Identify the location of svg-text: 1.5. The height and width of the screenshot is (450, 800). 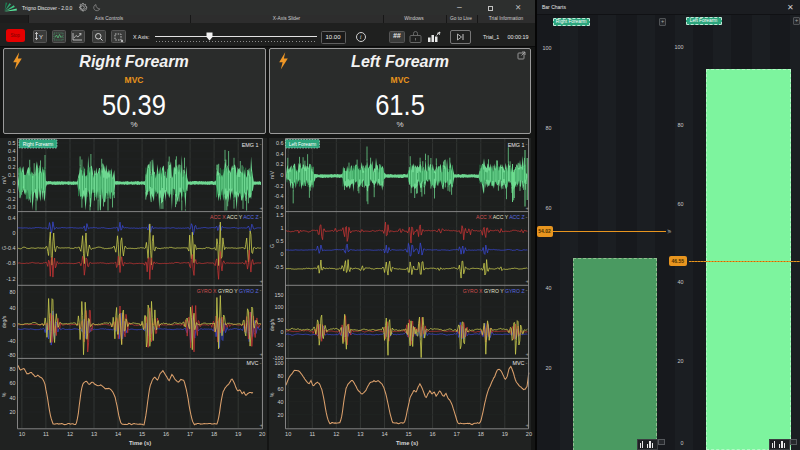
(280, 215).